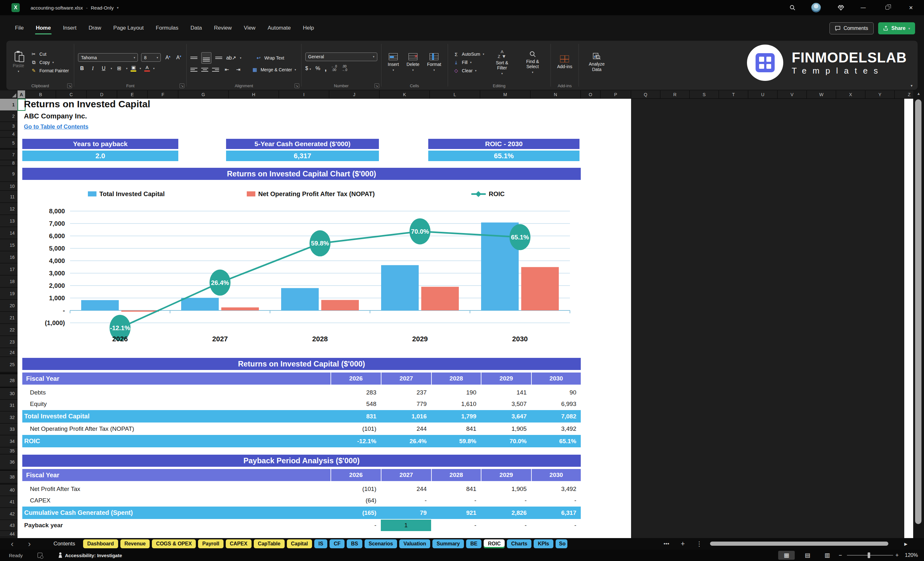  I want to click on column-header-V: V, so click(792, 94).